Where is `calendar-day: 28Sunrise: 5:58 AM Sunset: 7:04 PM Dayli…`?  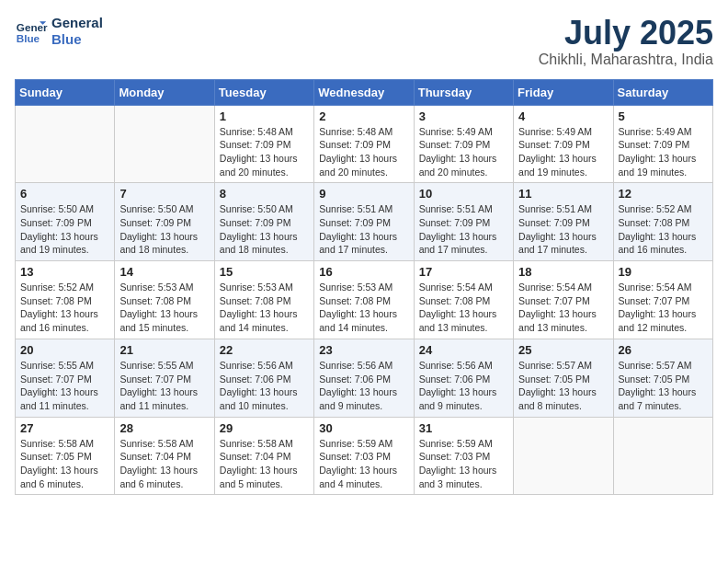 calendar-day: 28Sunrise: 5:58 AM Sunset: 7:04 PM Dayli… is located at coordinates (165, 456).